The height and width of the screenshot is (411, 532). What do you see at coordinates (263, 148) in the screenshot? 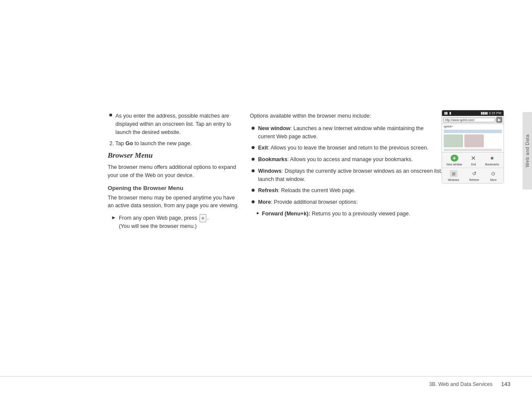
I see `exit-bold: Exit` at bounding box center [263, 148].